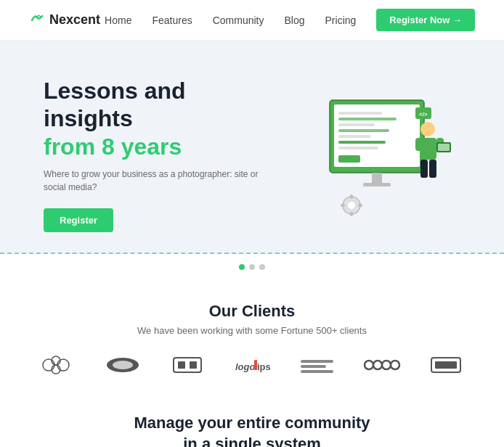 The image size is (504, 447). Describe the element at coordinates (384, 155) in the screenshot. I see `hero-illustration: </>` at that location.